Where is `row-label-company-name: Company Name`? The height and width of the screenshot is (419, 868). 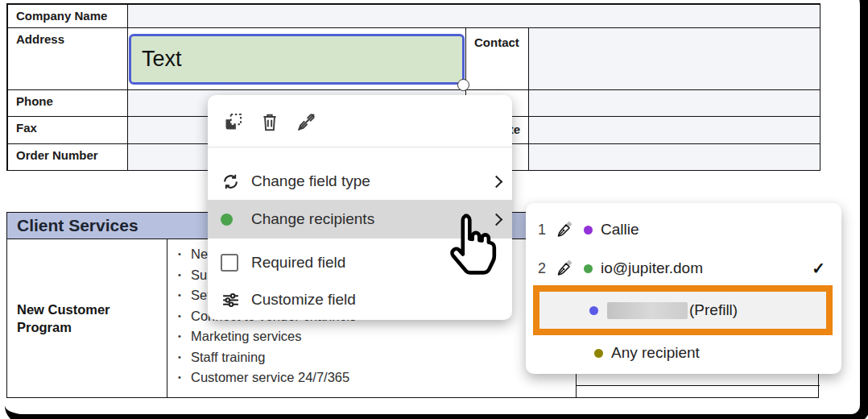 row-label-company-name: Company Name is located at coordinates (68, 16).